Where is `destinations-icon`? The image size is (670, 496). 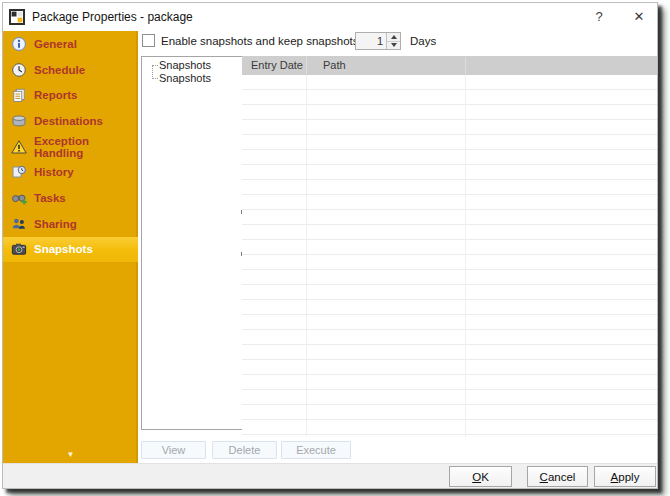
destinations-icon is located at coordinates (19, 121).